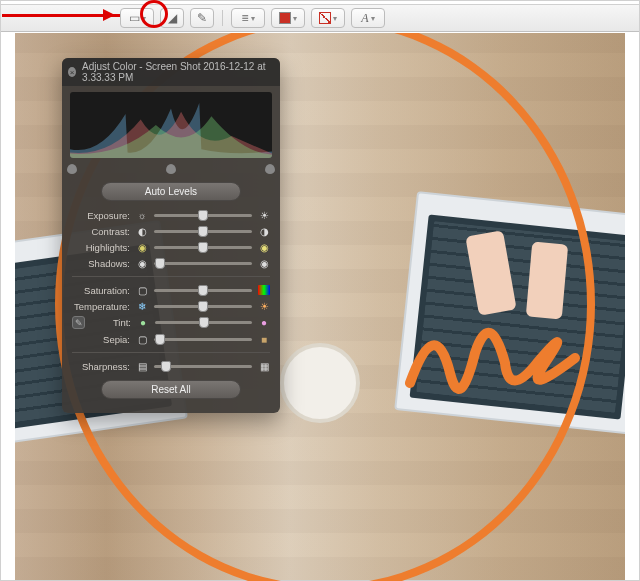 The height and width of the screenshot is (581, 640). Describe the element at coordinates (61, 16) in the screenshot. I see `annotation-arrow` at that location.